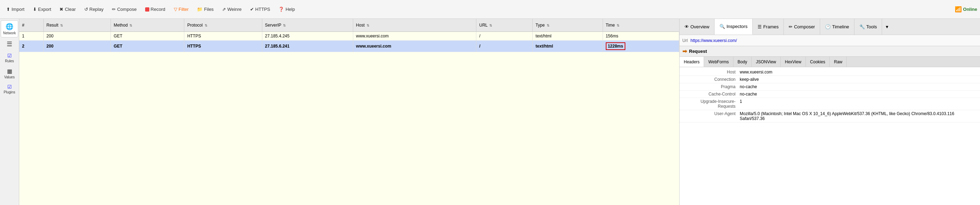 This screenshot has height=205, width=980. Describe the element at coordinates (31, 46) in the screenshot. I see `cell-num: 2` at that location.